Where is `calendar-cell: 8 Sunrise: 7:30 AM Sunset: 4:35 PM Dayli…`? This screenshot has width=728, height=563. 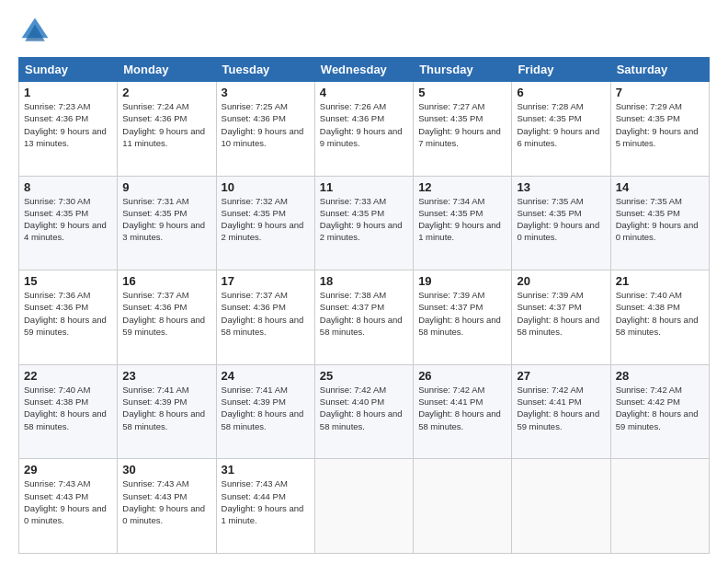 calendar-cell: 8 Sunrise: 7:30 AM Sunset: 4:35 PM Dayli… is located at coordinates (68, 223).